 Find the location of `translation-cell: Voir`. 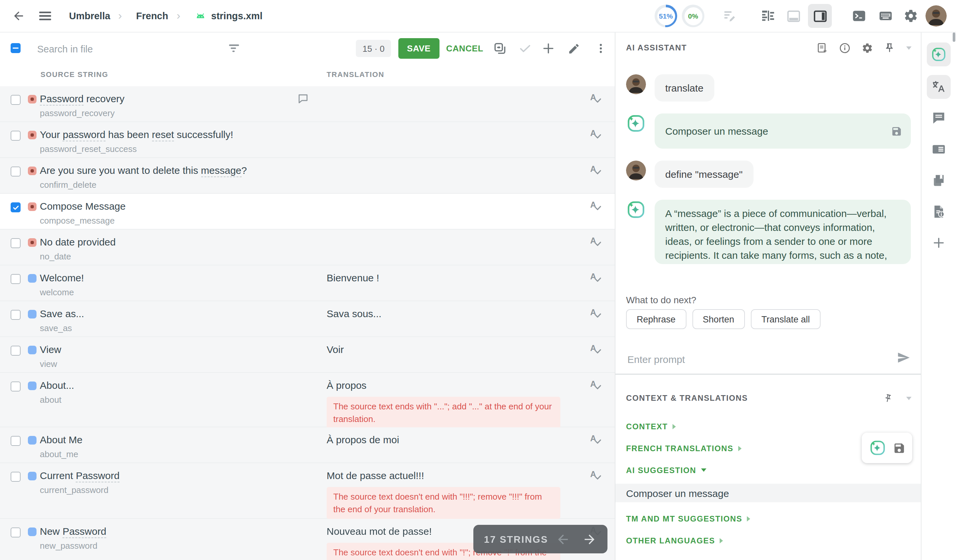

translation-cell: Voir is located at coordinates (459, 350).